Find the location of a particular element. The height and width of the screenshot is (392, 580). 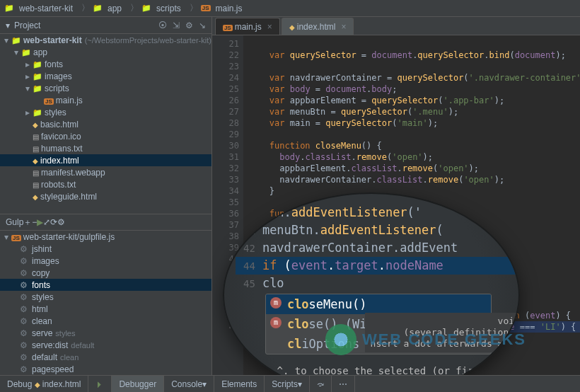

gulp-task: ⚙defaultclean is located at coordinates (106, 357).